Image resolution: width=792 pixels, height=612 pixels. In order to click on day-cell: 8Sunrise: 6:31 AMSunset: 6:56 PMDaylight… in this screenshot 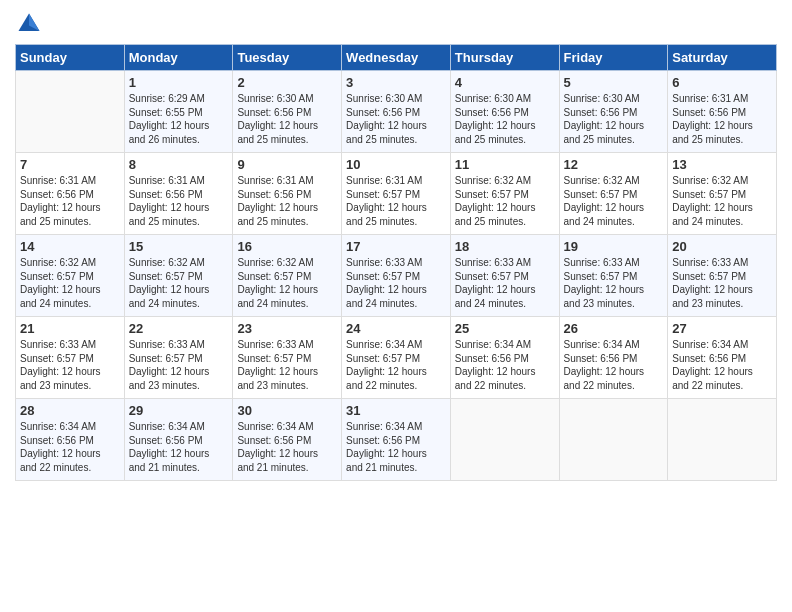, I will do `click(178, 194)`.